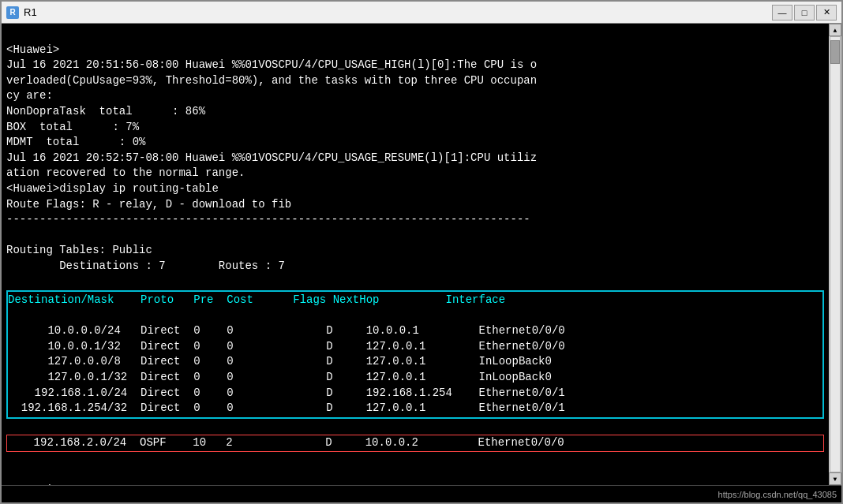 The image size is (843, 504). Describe the element at coordinates (777, 495) in the screenshot. I see `status-url: https://blog.csdn.net/qq_43085` at that location.